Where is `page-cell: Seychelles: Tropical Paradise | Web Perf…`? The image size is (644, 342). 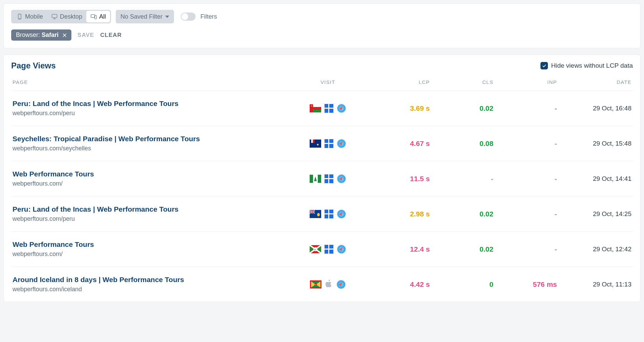
page-cell: Seychelles: Tropical Paradise | Web Perf… is located at coordinates (150, 144).